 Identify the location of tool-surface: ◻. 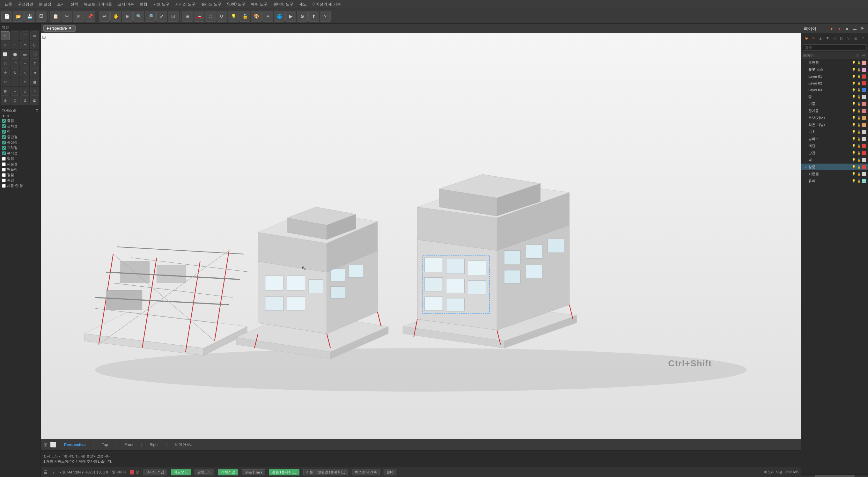
(5, 63).